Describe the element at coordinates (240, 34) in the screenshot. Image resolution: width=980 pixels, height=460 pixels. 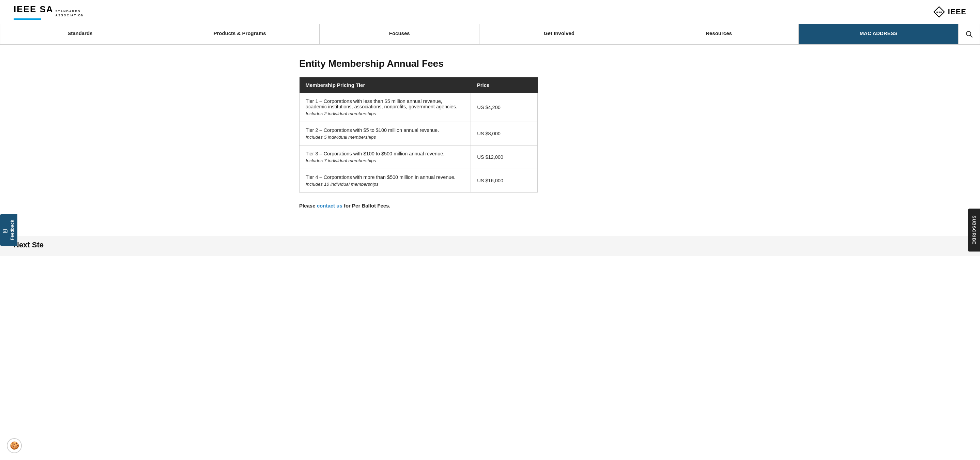
I see `nav-products-programs: Products & Programs` at that location.